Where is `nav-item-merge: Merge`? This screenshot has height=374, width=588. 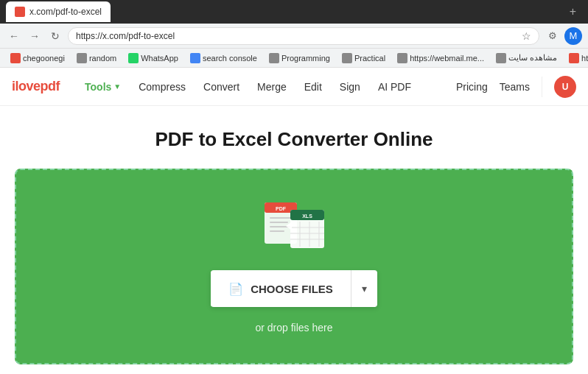
nav-item-merge: Merge is located at coordinates (272, 87).